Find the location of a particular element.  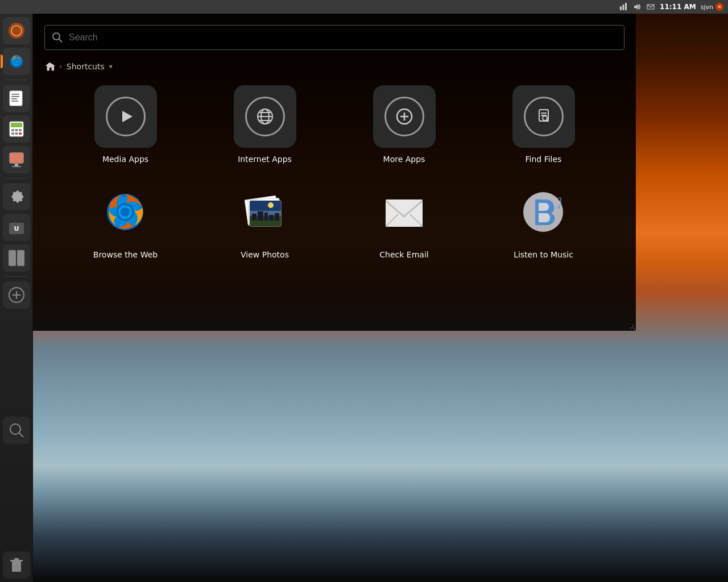

email-topbar-icon is located at coordinates (651, 7).